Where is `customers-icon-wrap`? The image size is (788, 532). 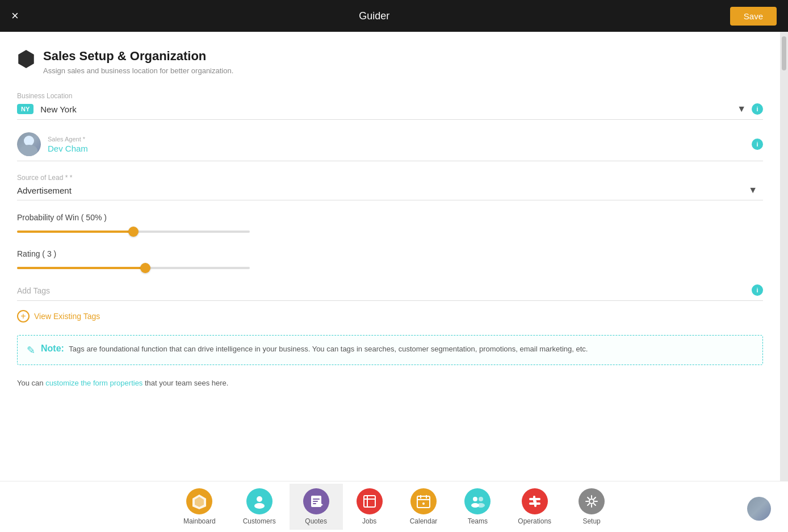 customers-icon-wrap is located at coordinates (259, 501).